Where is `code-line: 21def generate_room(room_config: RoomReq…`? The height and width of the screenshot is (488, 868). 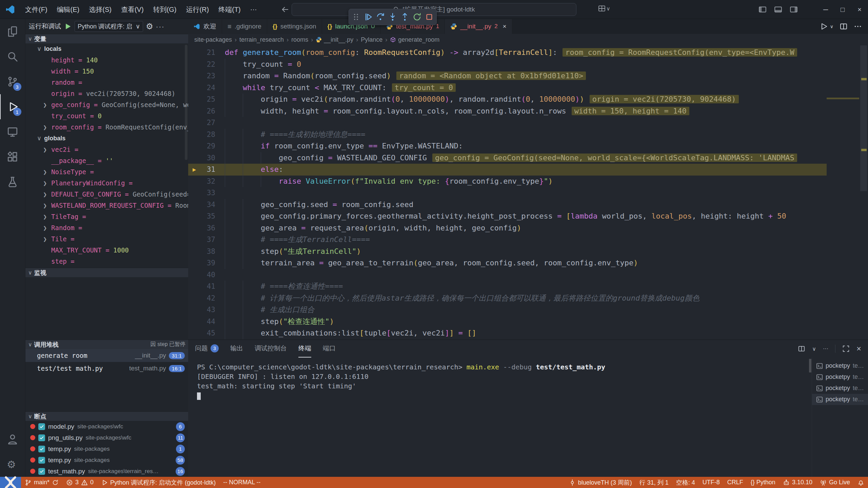
code-line: 21def generate_room(room_config: RoomReq… is located at coordinates (528, 53).